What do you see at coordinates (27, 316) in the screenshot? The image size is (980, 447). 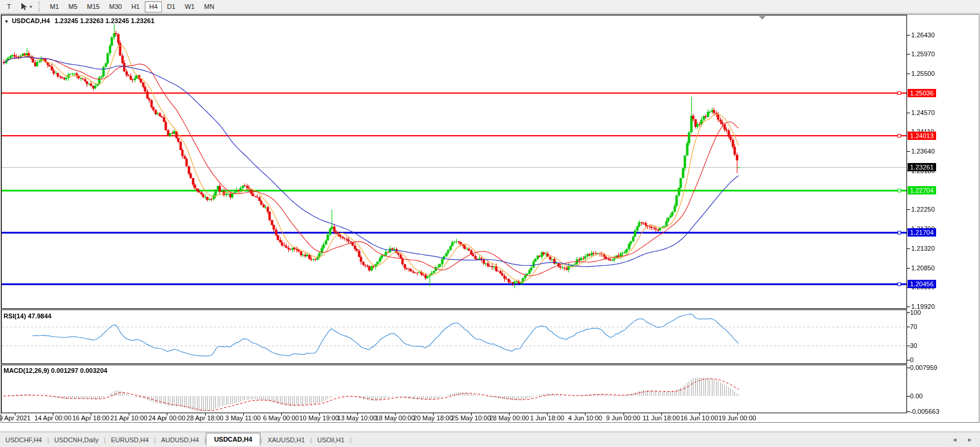 I see `rsi-label: RSI(14) 47.9844` at bounding box center [27, 316].